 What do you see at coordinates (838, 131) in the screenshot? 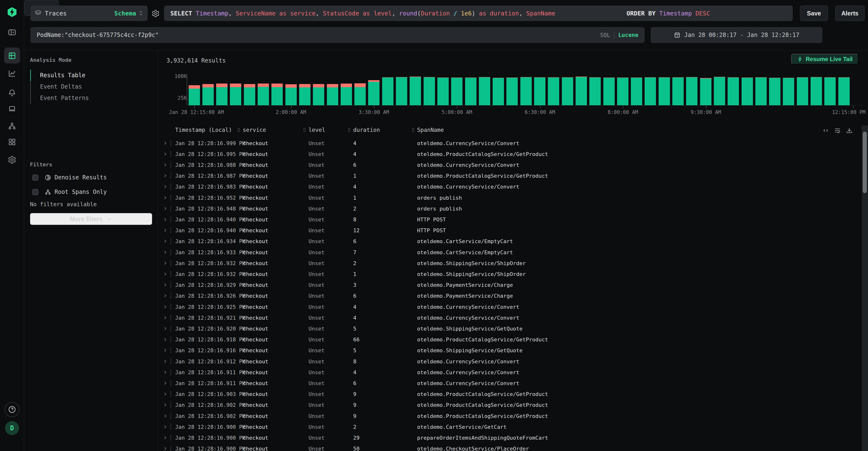
I see `wrap-text-icon` at bounding box center [838, 131].